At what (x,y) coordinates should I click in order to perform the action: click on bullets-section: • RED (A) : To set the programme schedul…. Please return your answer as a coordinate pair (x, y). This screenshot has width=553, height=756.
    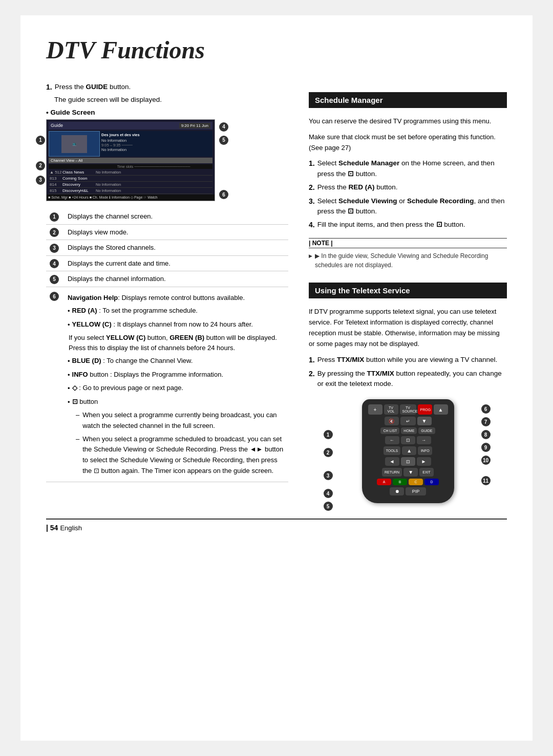
    Looking at the image, I should click on (176, 391).